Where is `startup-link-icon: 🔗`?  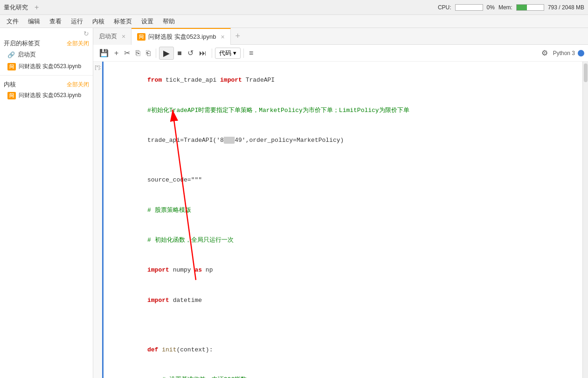
startup-link-icon: 🔗 is located at coordinates (11, 55).